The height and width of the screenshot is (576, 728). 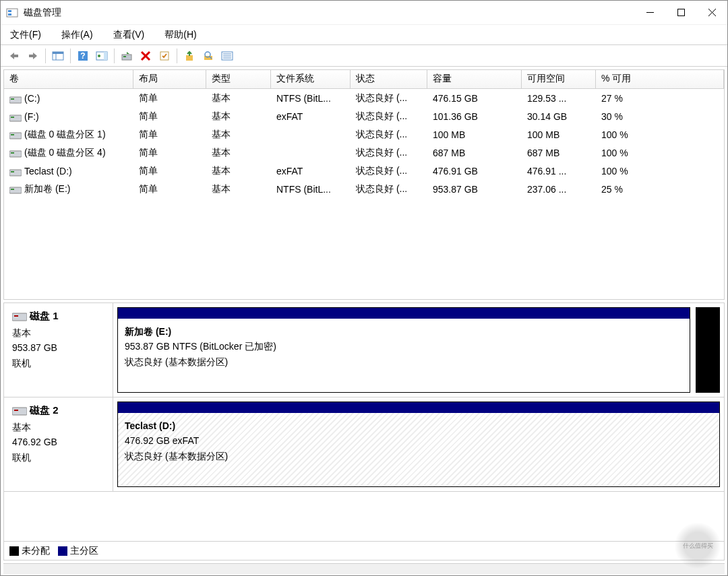 I want to click on legend: 未分配 主分区, so click(x=364, y=550).